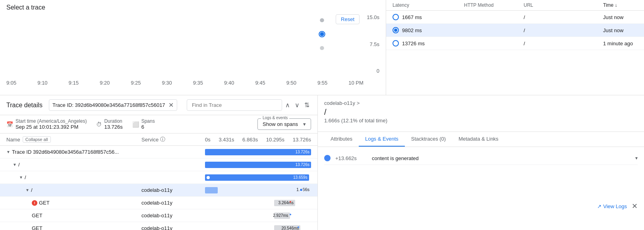 This screenshot has width=644, height=230. What do you see at coordinates (501, 158) in the screenshot?
I see `event-label: content is generated` at bounding box center [501, 158].